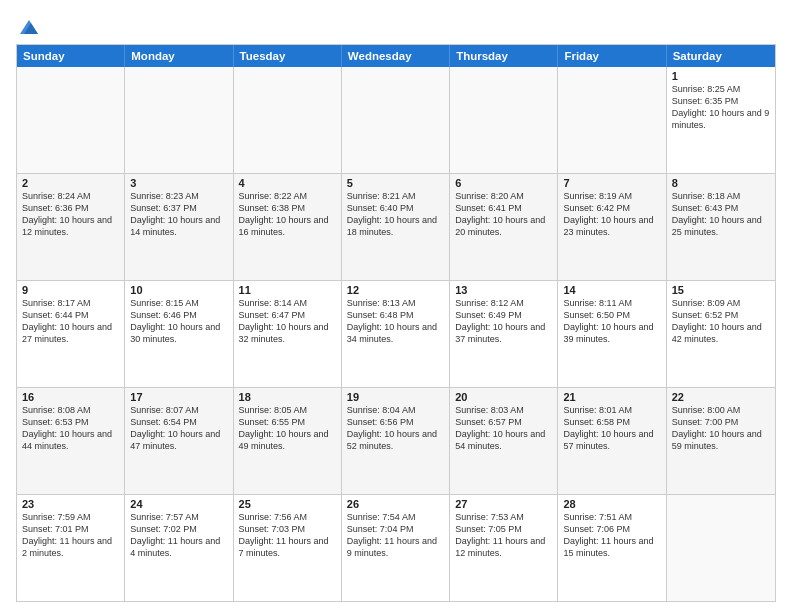  What do you see at coordinates (179, 56) in the screenshot?
I see `header-day-monday: Monday` at bounding box center [179, 56].